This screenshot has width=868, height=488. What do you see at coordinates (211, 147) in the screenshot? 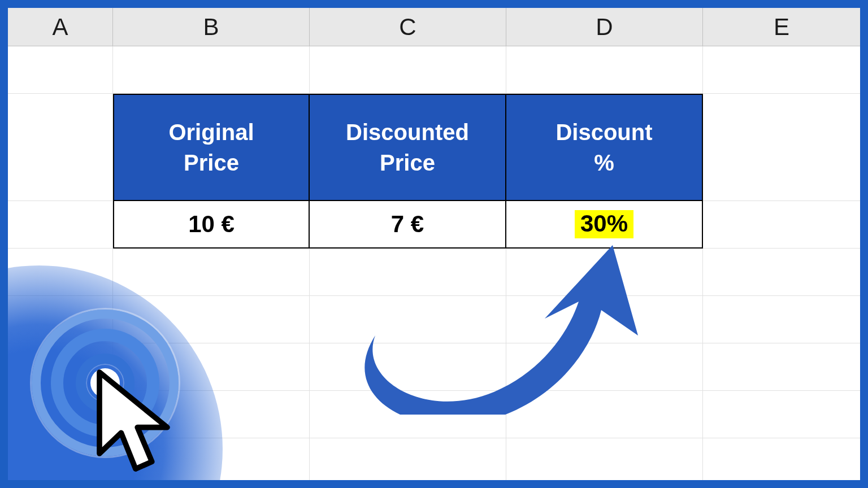
I see `header-original-price: Original Price` at bounding box center [211, 147].